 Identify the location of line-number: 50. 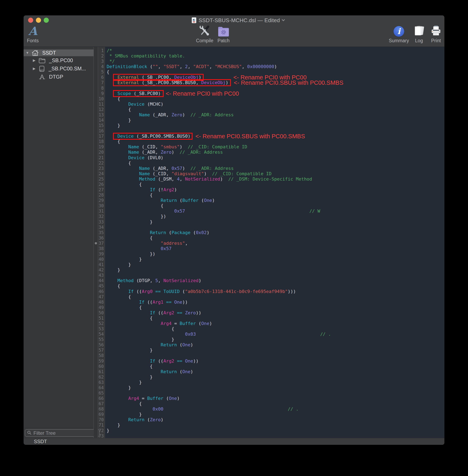
(101, 313).